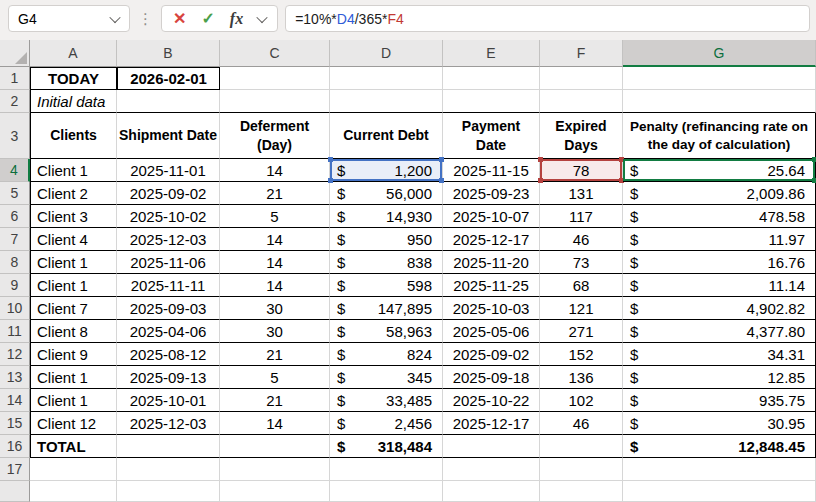 This screenshot has height=502, width=816. Describe the element at coordinates (168, 446) in the screenshot. I see `cell-B16` at that location.